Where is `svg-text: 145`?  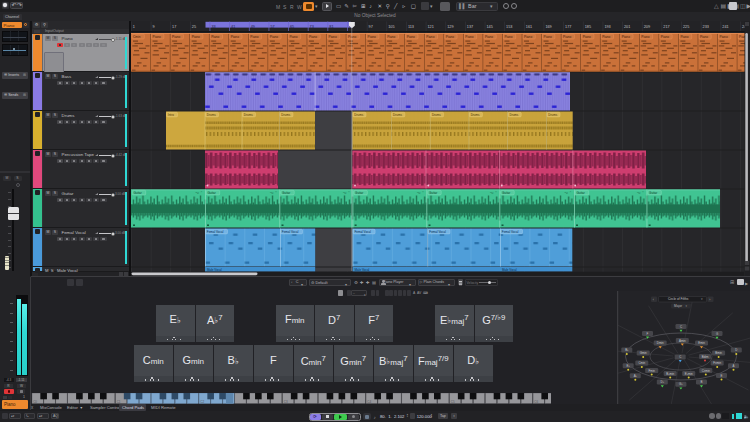
svg-text: 145 is located at coordinates (490, 27).